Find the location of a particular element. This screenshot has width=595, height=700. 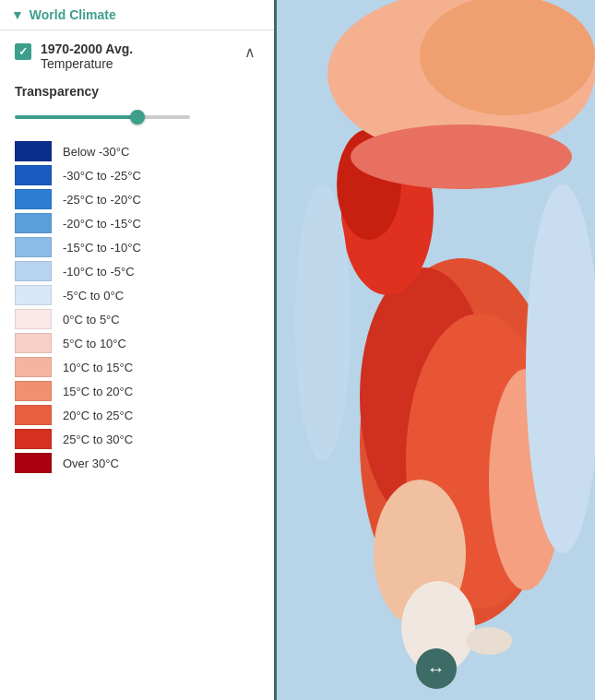

map-toggle-button is located at coordinates (436, 669).